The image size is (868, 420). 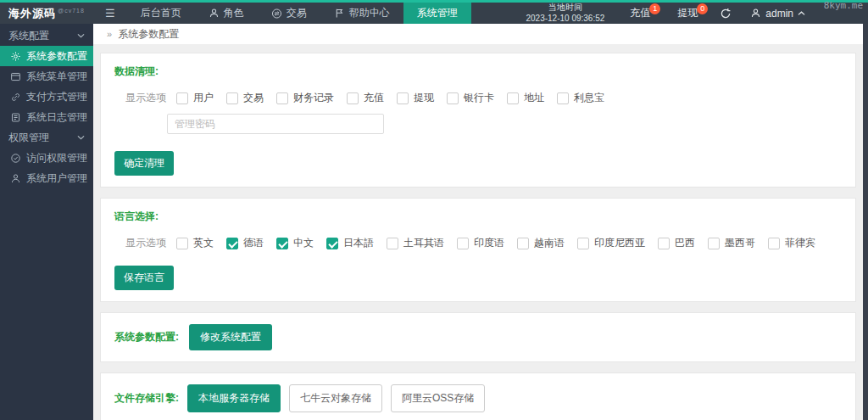 What do you see at coordinates (424, 243) in the screenshot?
I see `checkbox-label: 土耳其语` at bounding box center [424, 243].